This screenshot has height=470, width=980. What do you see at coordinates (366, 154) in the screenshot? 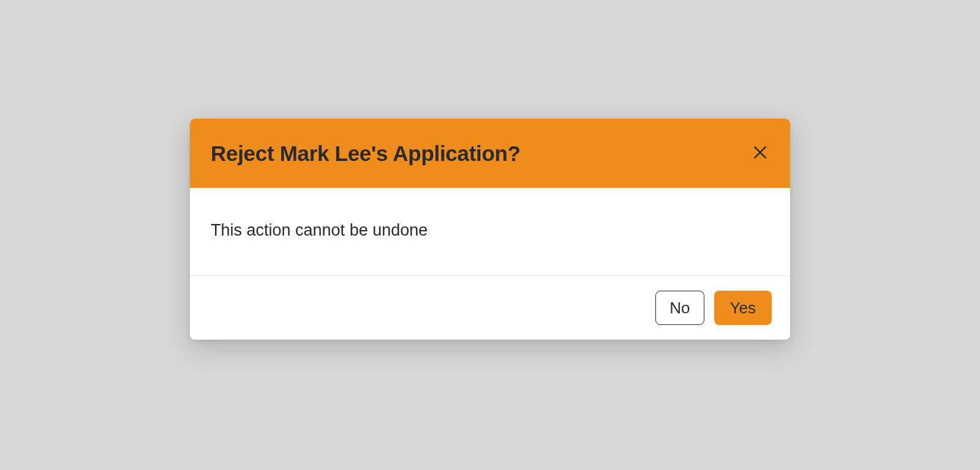
I see `dialog-title: Reject Mark Lee's Application?` at bounding box center [366, 154].